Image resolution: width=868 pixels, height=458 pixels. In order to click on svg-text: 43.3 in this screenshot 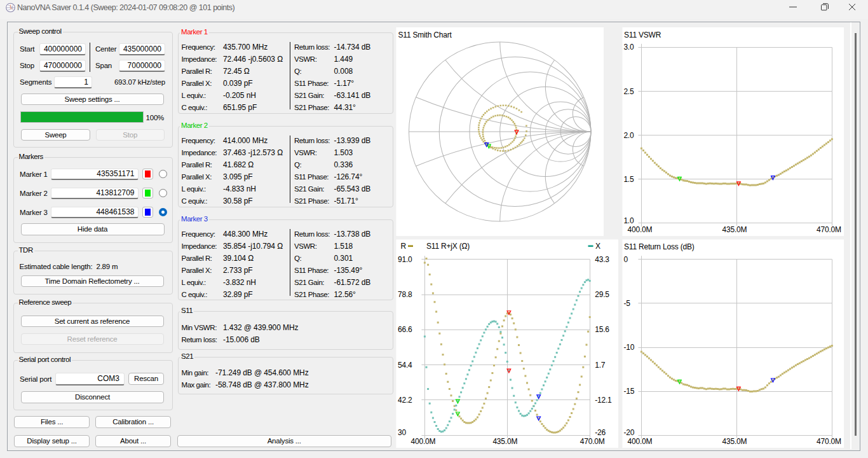, I will do `click(602, 260)`.